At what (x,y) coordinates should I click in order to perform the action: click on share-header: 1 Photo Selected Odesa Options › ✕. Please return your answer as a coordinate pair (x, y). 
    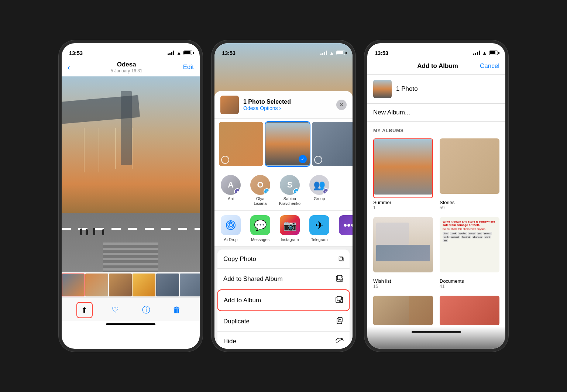
    Looking at the image, I should click on (284, 105).